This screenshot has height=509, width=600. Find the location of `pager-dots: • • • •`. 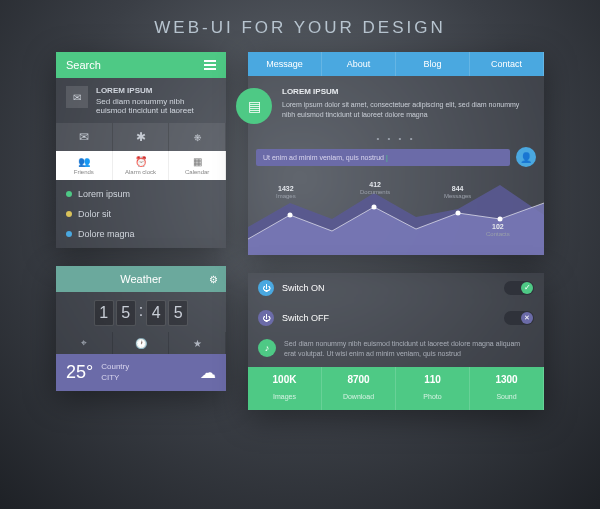

pager-dots: • • • • is located at coordinates (396, 140).